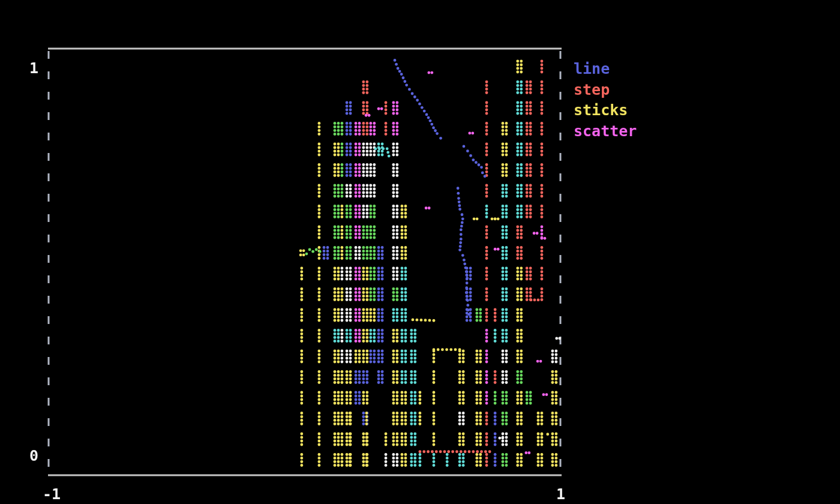 Image resolution: width=840 pixels, height=504 pixels. I want to click on legend-item-line: line, so click(605, 70).